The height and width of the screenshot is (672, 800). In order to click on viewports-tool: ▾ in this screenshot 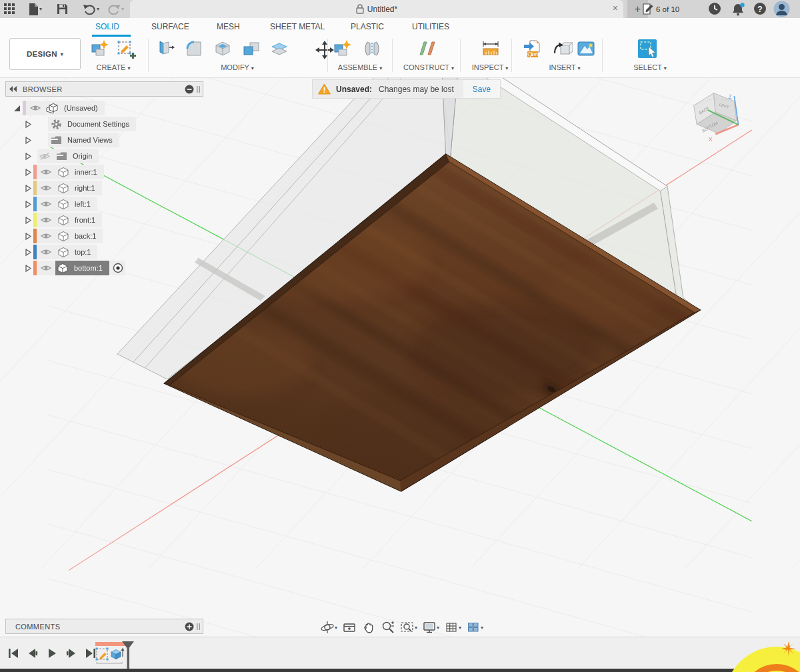, I will do `click(475, 627)`.